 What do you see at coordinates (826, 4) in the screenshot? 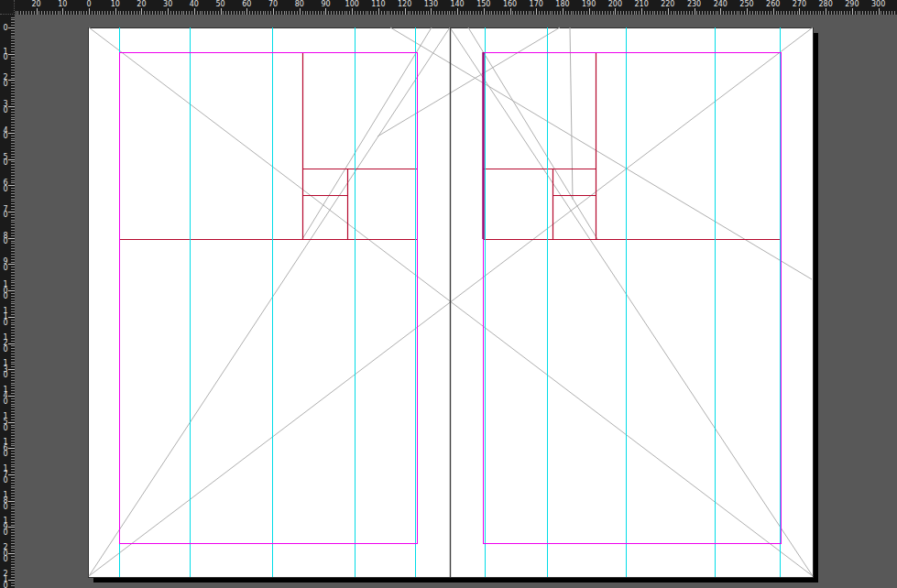
I see `h-ruler-label: 280` at bounding box center [826, 4].